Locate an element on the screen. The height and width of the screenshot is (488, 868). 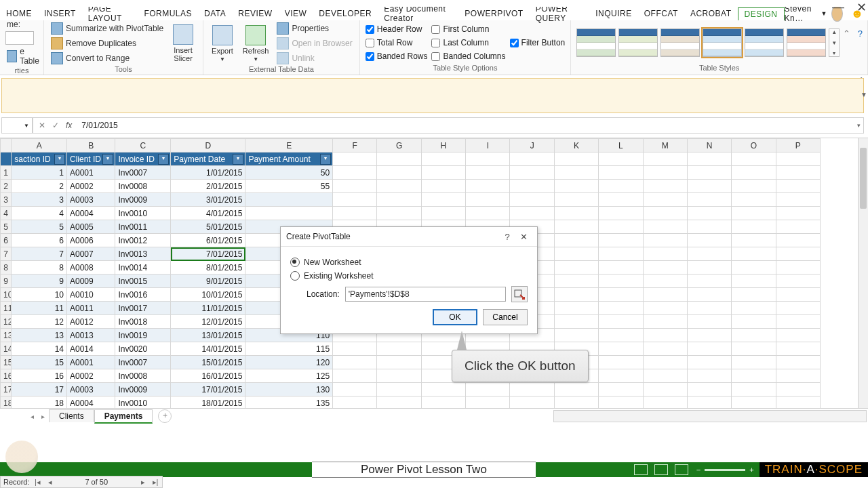
cell: A0011 is located at coordinates (91, 308).